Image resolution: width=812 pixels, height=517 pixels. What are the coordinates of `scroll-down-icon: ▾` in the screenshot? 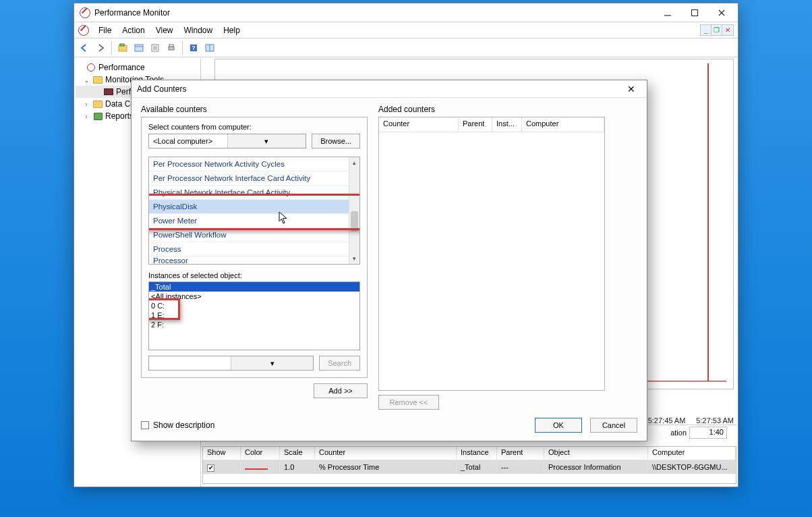 It's located at (355, 258).